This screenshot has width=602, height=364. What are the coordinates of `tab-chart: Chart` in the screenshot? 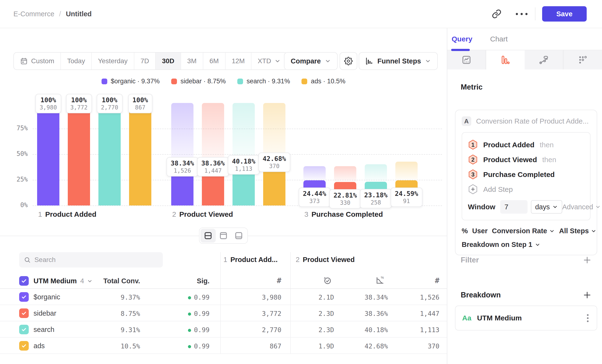 It's located at (499, 39).